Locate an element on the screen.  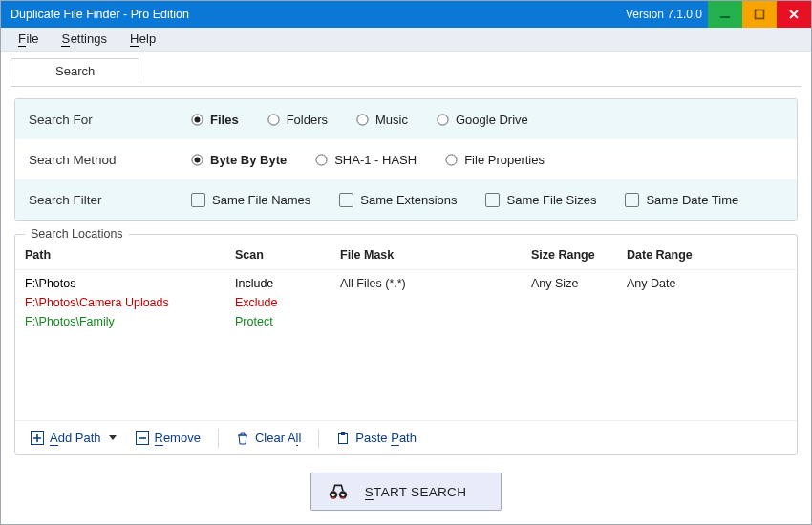
check-same-file-sizes: Same File Sizes is located at coordinates (541, 200).